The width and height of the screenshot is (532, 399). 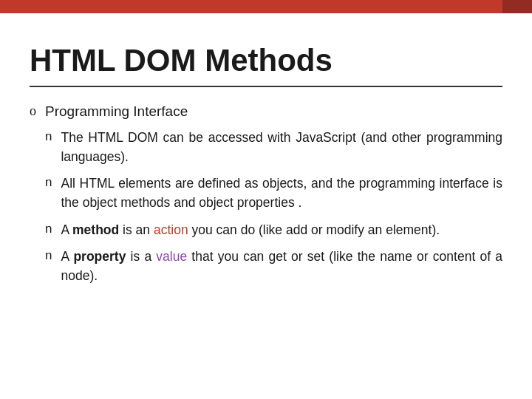 What do you see at coordinates (273, 112) in the screenshot?
I see `section-heading: Programming Interface` at bounding box center [273, 112].